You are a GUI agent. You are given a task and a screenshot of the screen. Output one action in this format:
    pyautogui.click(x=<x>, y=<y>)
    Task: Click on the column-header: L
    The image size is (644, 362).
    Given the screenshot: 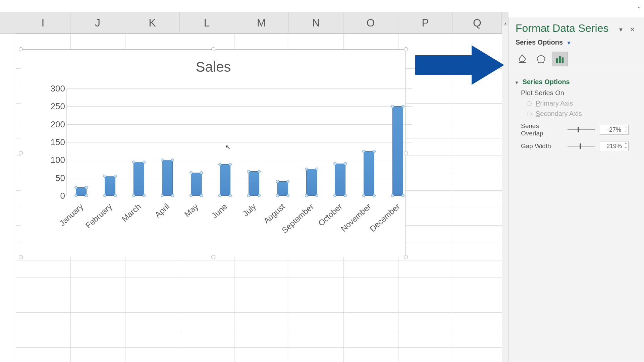 What is the action you would take?
    pyautogui.click(x=207, y=23)
    